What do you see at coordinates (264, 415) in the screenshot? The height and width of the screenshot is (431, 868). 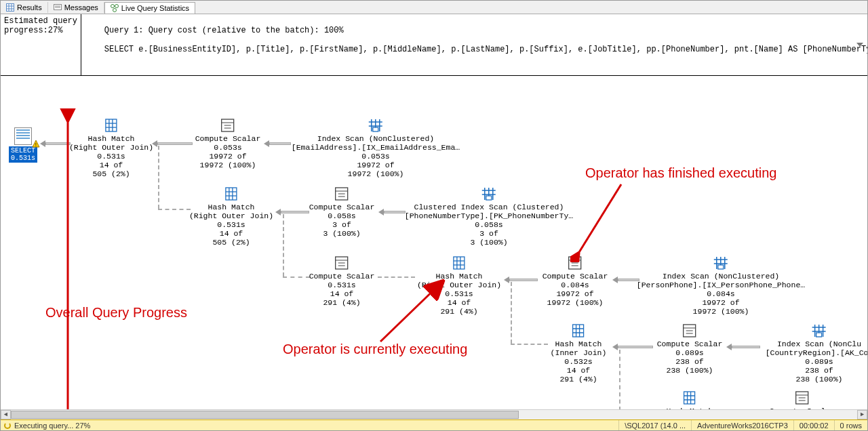 I see `scroll-thumb` at bounding box center [264, 415].